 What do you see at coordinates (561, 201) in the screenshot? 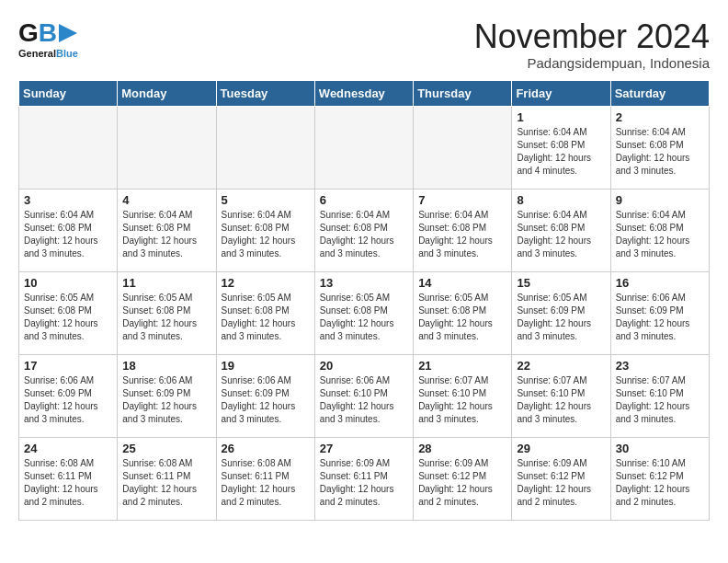
I see `day-number: 8` at bounding box center [561, 201].